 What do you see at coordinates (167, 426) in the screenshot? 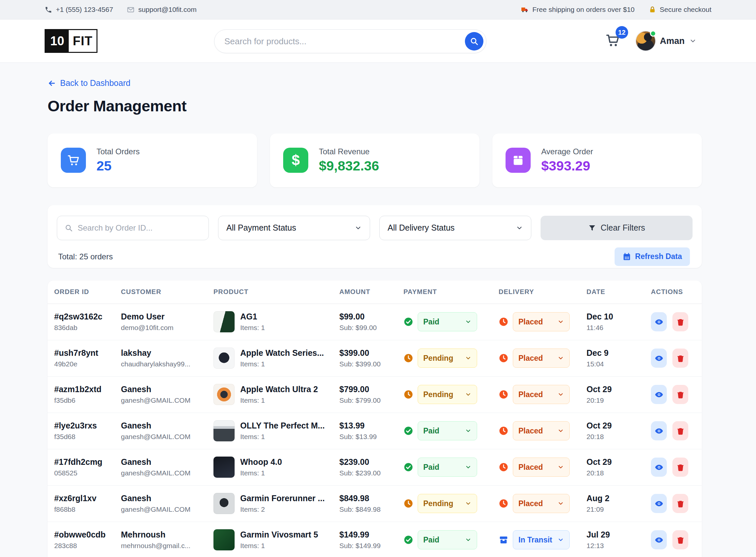
I see `customer-name: Ganesh` at bounding box center [167, 426].